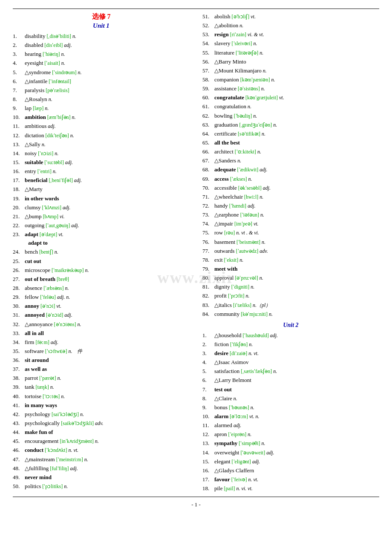 This screenshot has height=555, width=392. Describe the element at coordinates (63, 72) in the screenshot. I see `phonetic-text: [ˈsindrəum]` at that location.